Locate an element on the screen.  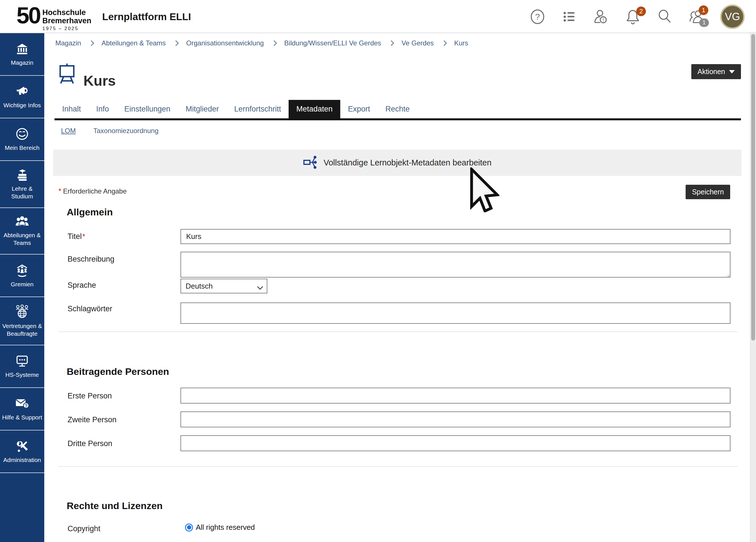
tab-info: Info is located at coordinates (103, 109).